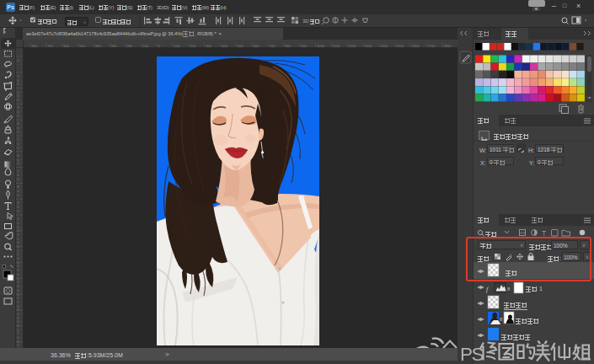 This screenshot has width=594, height=364. What do you see at coordinates (321, 46) in the screenshot?
I see `svg-text: 1000` at bounding box center [321, 46].